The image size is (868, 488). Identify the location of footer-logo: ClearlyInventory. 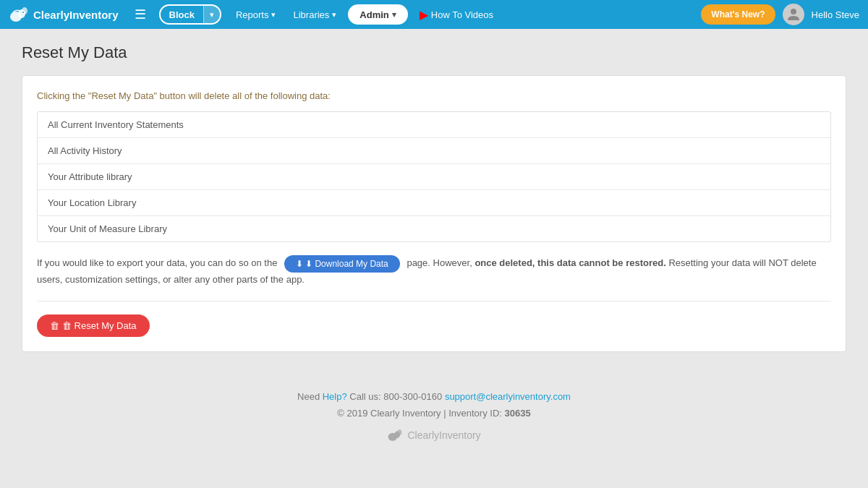
(434, 435).